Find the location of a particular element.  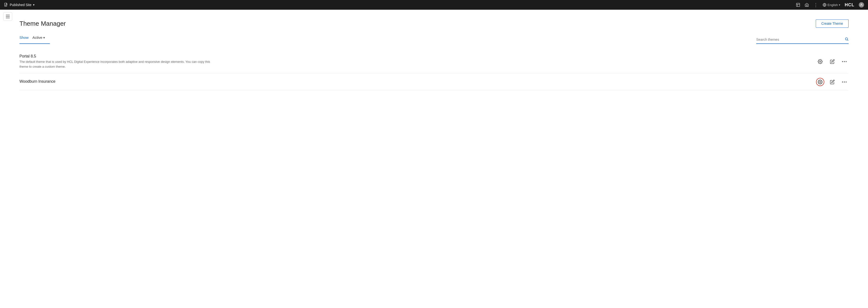

theme-list: Portal 8.5 The default theme that is use… is located at coordinates (434, 70).